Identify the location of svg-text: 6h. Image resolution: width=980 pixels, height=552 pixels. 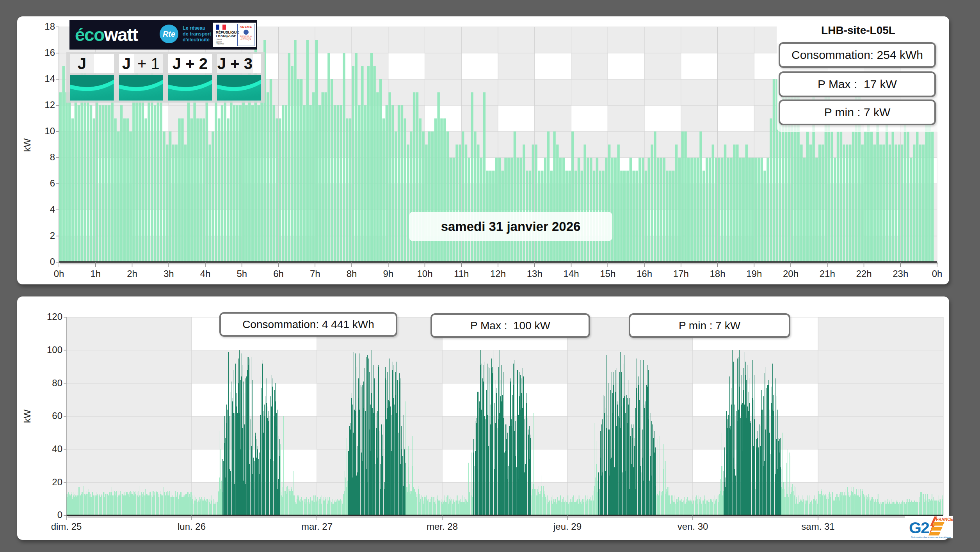
(279, 274).